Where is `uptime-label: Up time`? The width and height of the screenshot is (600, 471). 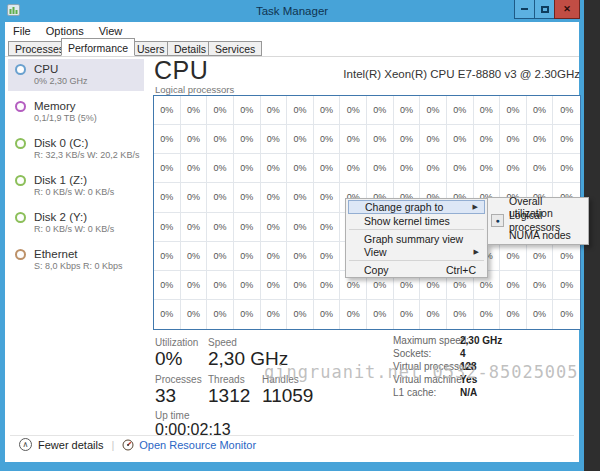
uptime-label: Up time is located at coordinates (172, 416).